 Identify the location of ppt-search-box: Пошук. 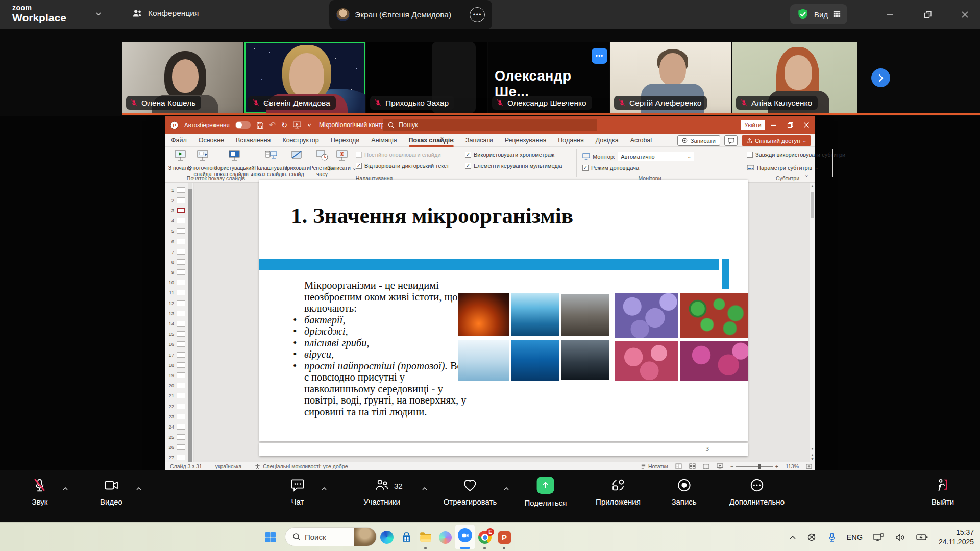
(490, 125).